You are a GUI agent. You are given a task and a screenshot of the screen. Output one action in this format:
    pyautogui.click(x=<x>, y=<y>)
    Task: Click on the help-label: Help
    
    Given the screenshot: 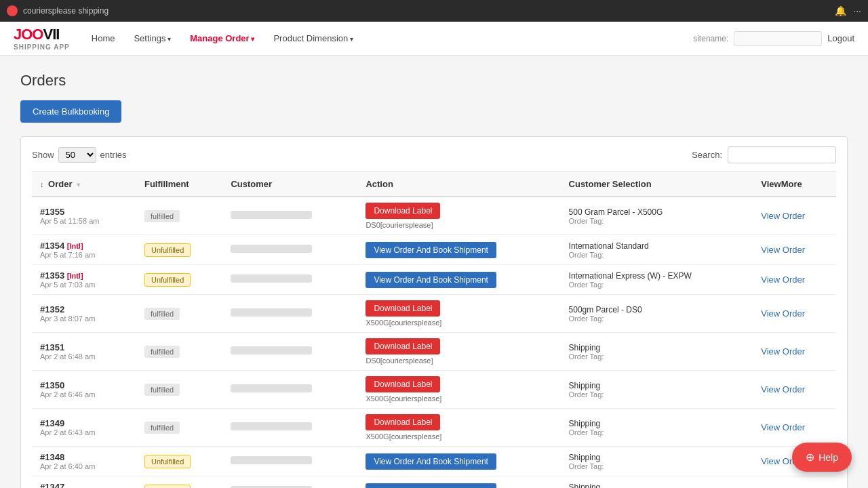 What is the action you would take?
    pyautogui.click(x=829, y=458)
    